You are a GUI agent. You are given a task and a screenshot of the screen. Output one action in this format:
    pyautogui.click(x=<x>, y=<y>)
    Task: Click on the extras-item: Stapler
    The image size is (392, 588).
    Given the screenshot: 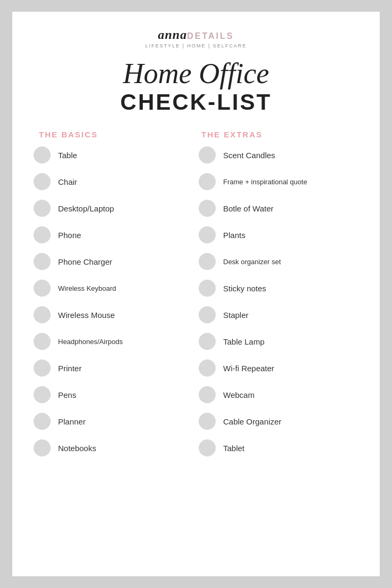 What is the action you would take?
    pyautogui.click(x=279, y=315)
    